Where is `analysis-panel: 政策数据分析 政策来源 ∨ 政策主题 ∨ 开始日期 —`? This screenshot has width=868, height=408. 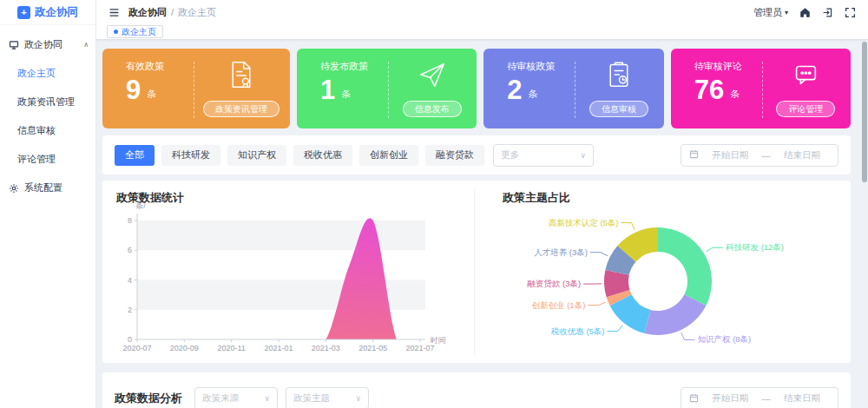
analysis-panel: 政策数据分析 政策来源 ∨ 政策主题 ∨ 开始日期 — is located at coordinates (477, 391).